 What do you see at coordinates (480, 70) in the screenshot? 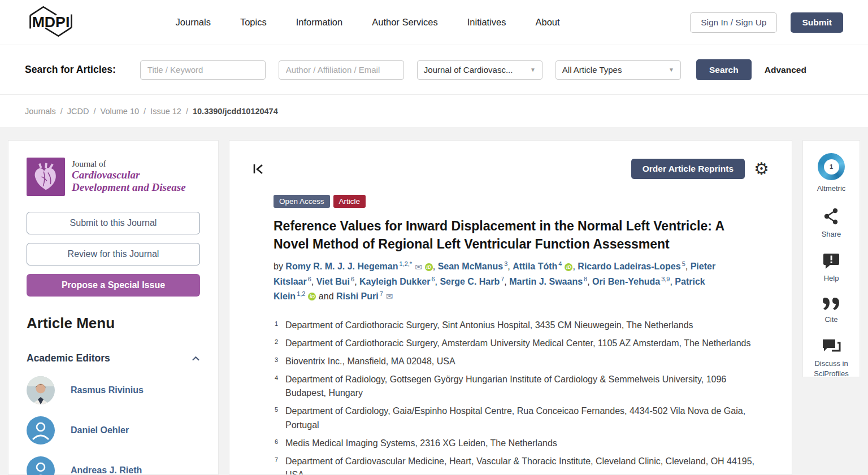
I see `journal-select: Journal of Cardiovasc... ▼` at bounding box center [480, 70].